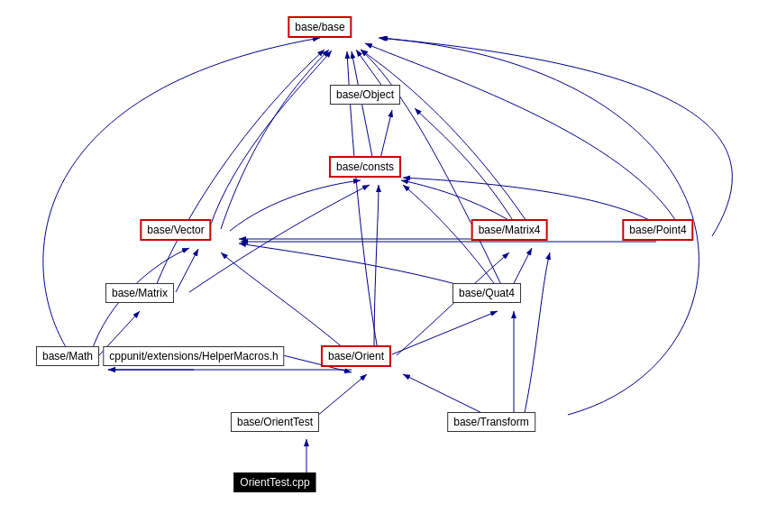  Describe the element at coordinates (658, 230) in the screenshot. I see `node-base_Point4: base/Point4` at that location.